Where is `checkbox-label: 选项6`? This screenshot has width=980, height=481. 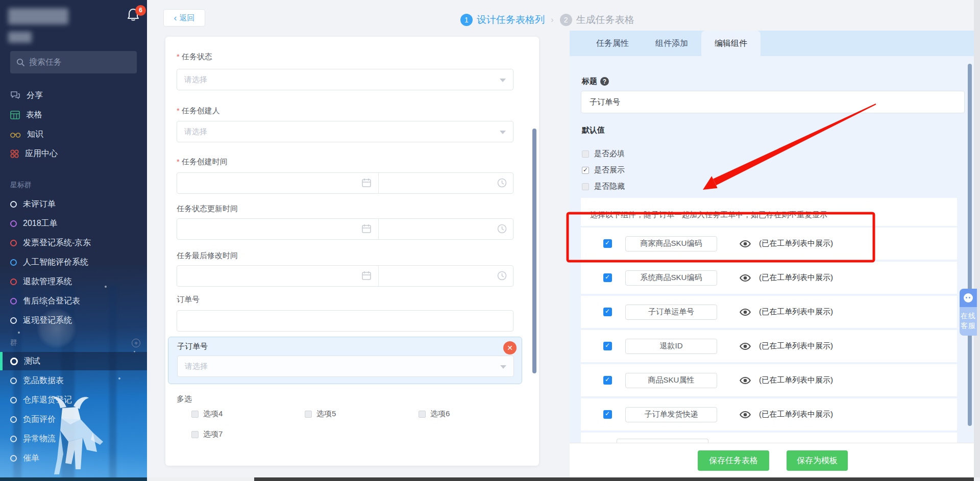 checkbox-label: 选项6 is located at coordinates (440, 414).